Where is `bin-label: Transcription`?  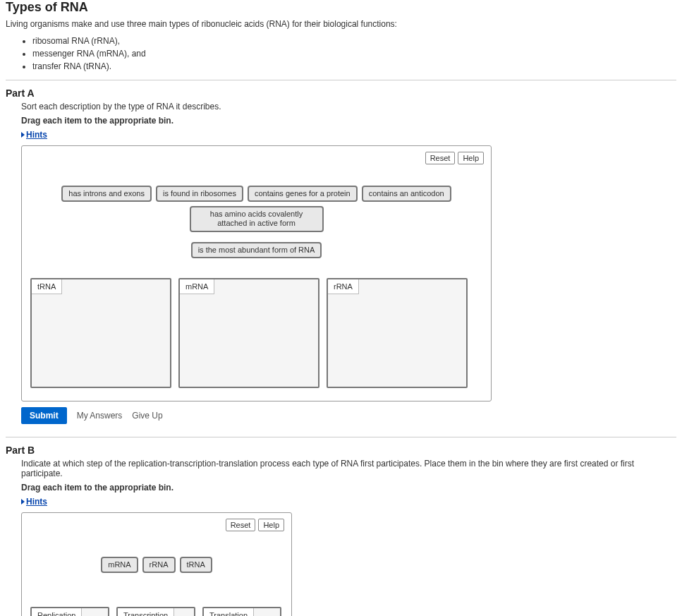
bin-label: Transcription is located at coordinates (146, 612).